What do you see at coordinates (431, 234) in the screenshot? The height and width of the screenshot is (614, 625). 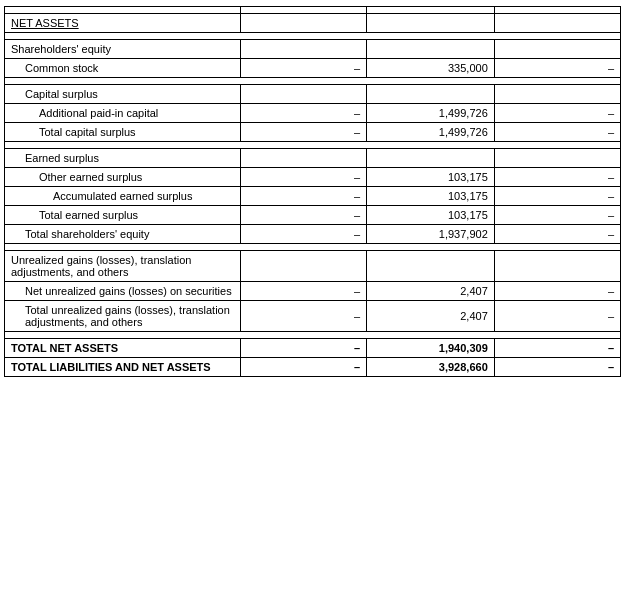 I see `col3-total-shareholders-equity: 1,937,902` at bounding box center [431, 234].